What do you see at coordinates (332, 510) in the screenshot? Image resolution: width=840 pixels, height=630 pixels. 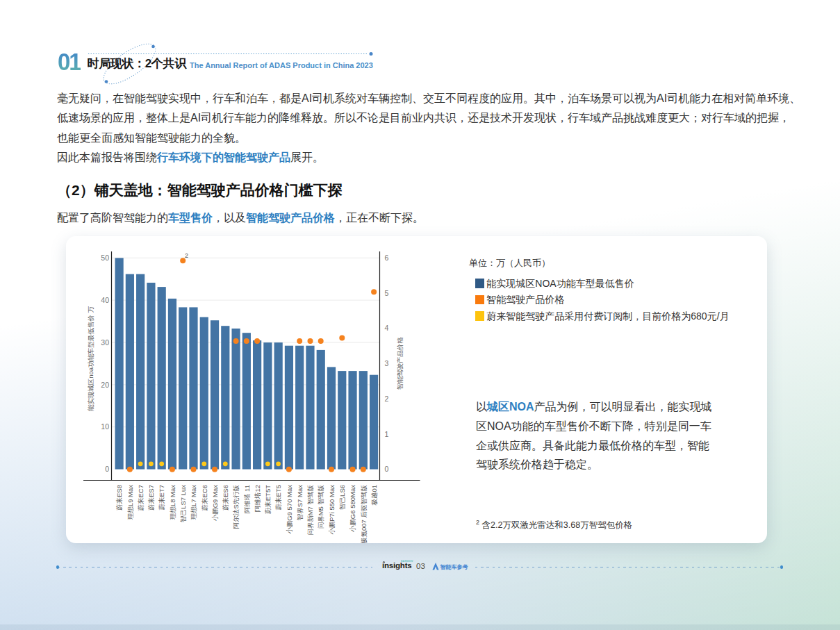 I see `svg-text: 小鹏P7i 550 Max` at bounding box center [332, 510].